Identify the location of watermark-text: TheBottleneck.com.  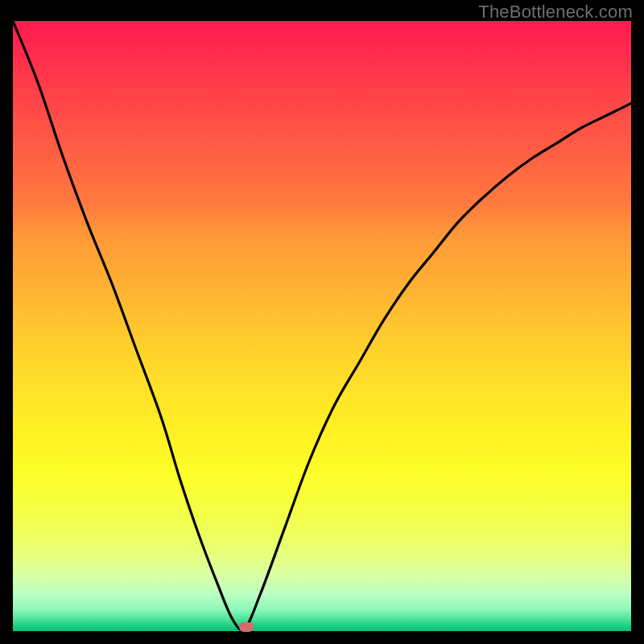
(555, 12).